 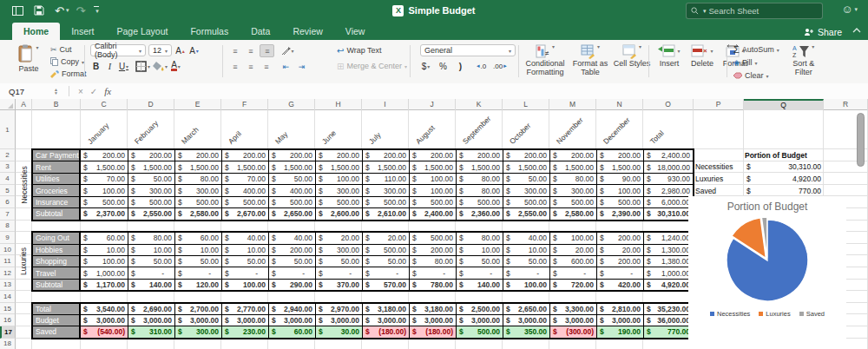 What do you see at coordinates (668, 214) in the screenshot?
I see `value-cell: $30,310.00` at bounding box center [668, 214].